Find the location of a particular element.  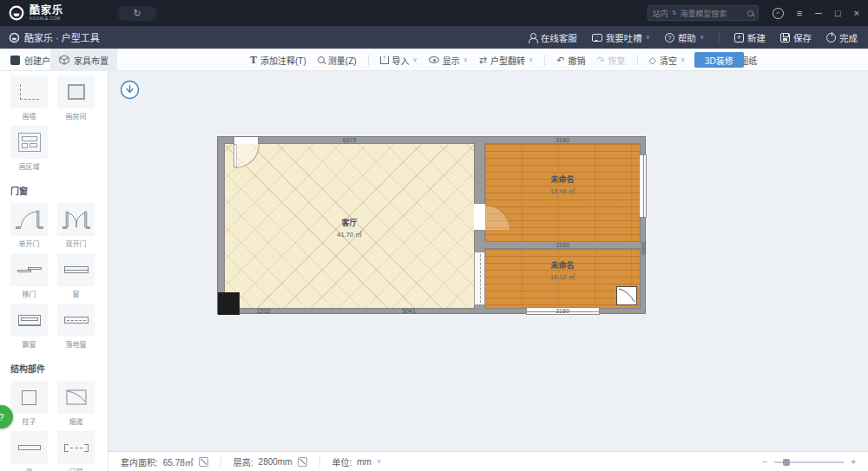

tab-furniture-layout: 家具布置 is located at coordinates (83, 60).